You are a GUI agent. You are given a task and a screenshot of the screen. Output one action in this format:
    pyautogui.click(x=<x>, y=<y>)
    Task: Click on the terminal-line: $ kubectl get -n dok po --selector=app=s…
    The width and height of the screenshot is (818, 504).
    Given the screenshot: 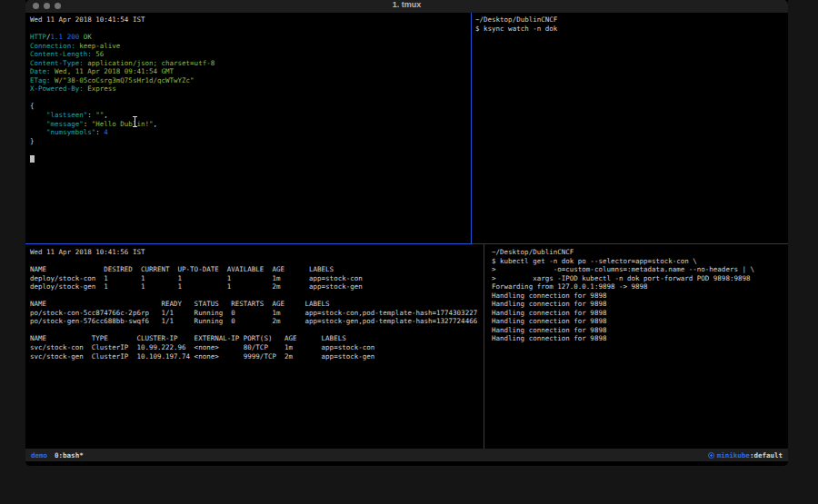 What is the action you would take?
    pyautogui.click(x=642, y=262)
    